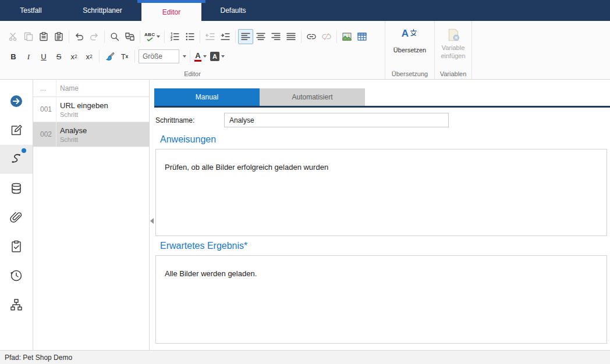 This screenshot has width=610, height=364. I want to click on schrittname-input, so click(336, 120).